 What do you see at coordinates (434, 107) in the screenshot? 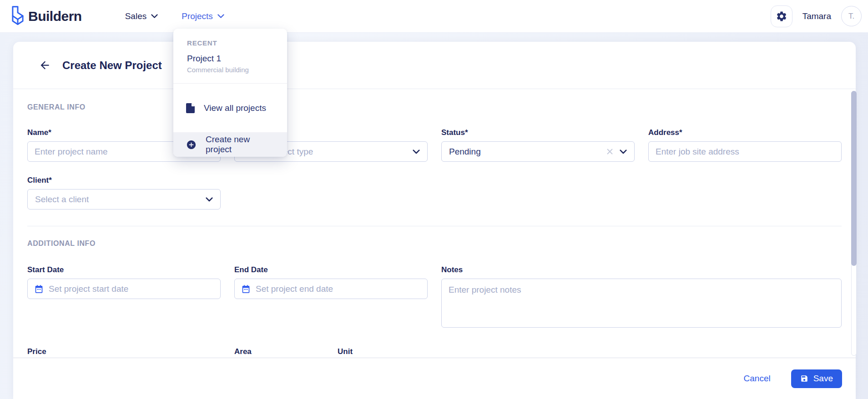
I see `general-info-title: GENERAL INFO` at bounding box center [434, 107].